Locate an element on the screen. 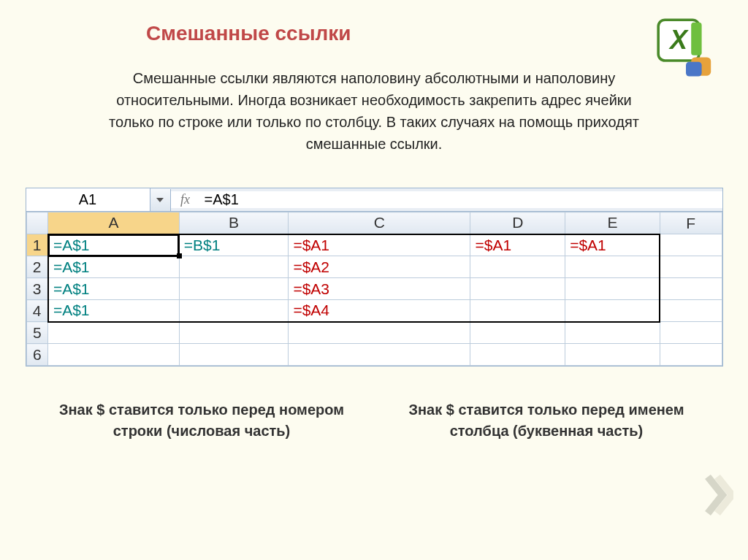  caption-right: Знак $ ставится только перед именем стол… is located at coordinates (546, 421).